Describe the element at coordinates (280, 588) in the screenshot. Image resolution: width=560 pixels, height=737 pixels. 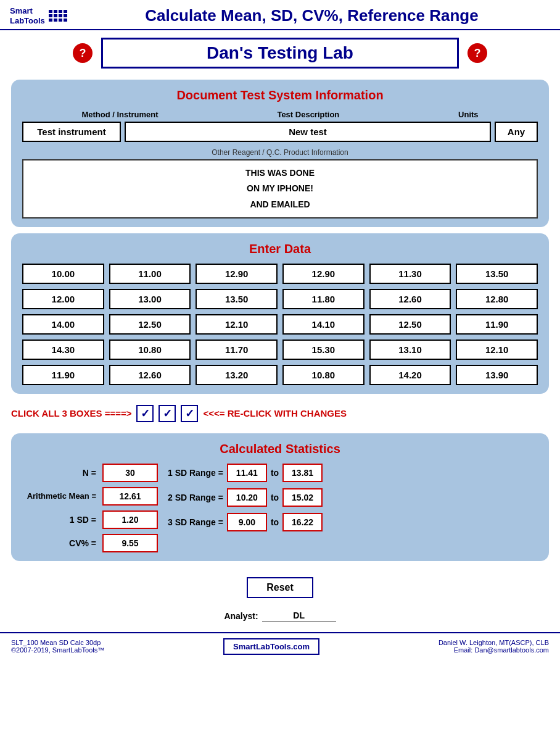
I see `reset-row: Reset` at that location.